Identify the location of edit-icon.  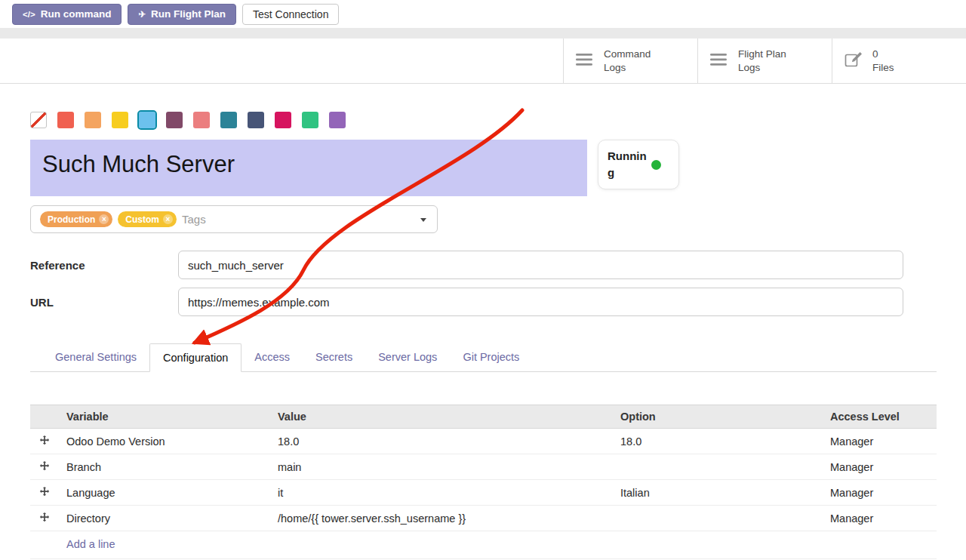
(854, 61).